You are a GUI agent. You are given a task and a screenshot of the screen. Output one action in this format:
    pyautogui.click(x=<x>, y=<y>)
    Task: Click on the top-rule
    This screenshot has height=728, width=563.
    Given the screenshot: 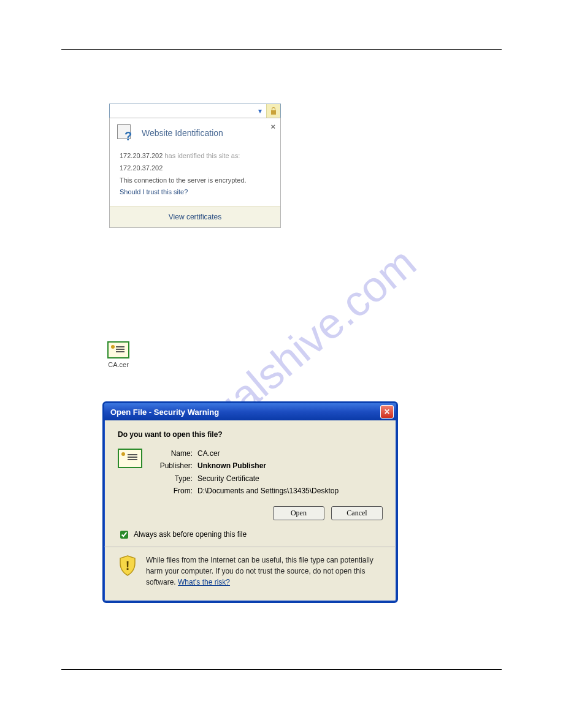 What is the action you would take?
    pyautogui.click(x=282, y=49)
    